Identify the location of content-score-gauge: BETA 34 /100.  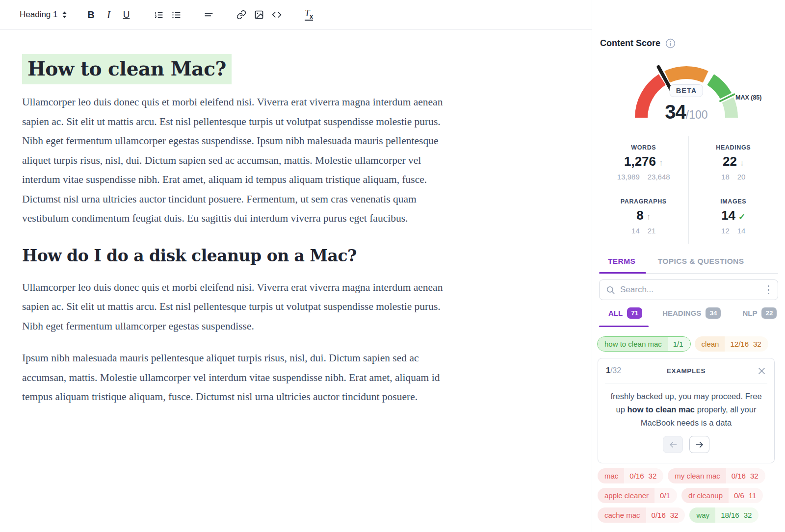
(686, 88).